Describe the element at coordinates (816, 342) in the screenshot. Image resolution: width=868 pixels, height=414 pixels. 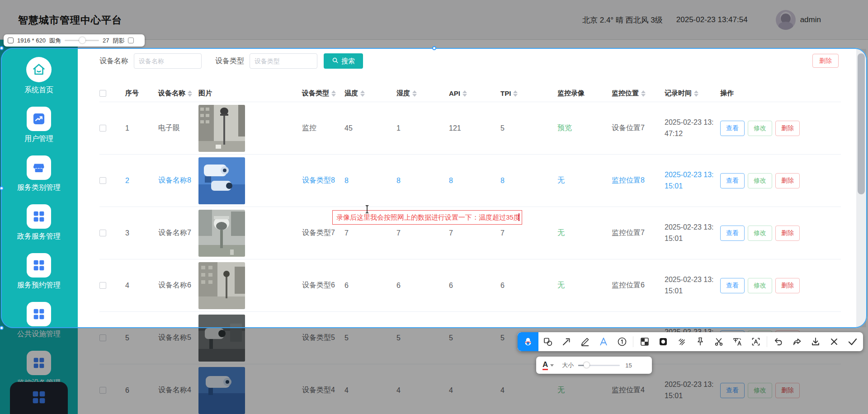
I see `download-icon` at that location.